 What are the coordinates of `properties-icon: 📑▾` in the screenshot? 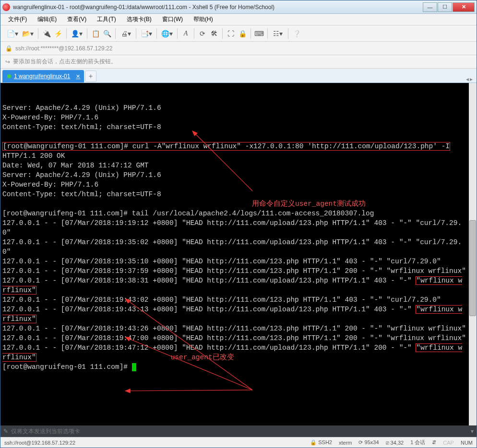 It's located at (146, 34).